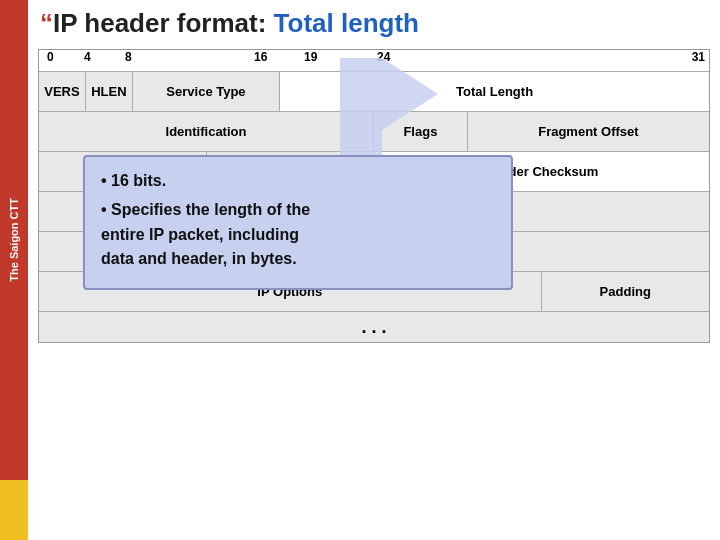  Describe the element at coordinates (160, 23) in the screenshot. I see `title-prefix: IP header format:` at that location.